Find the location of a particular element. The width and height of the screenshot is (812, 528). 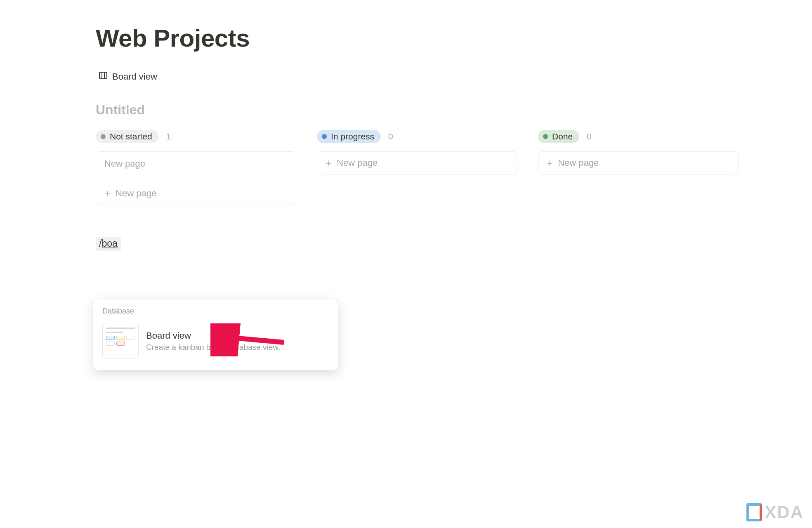

board-icon is located at coordinates (103, 77).